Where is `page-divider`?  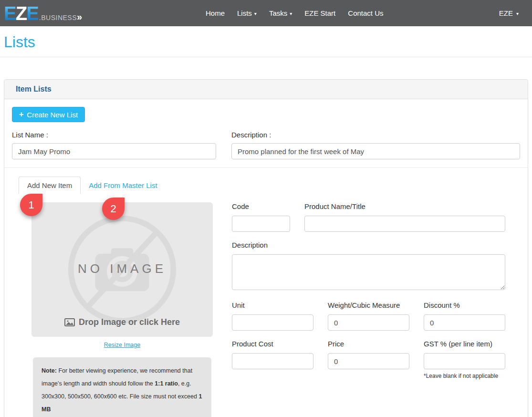 page-divider is located at coordinates (266, 57).